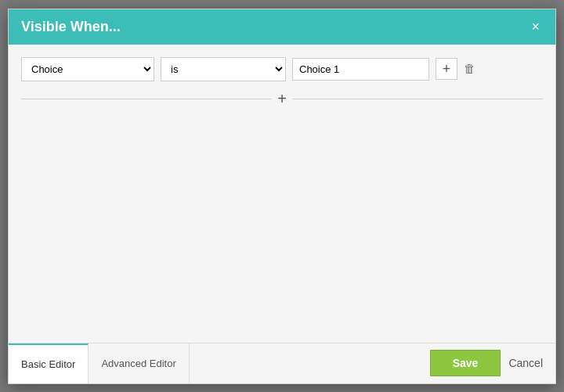 The height and width of the screenshot is (392, 564). What do you see at coordinates (282, 99) in the screenshot?
I see `add-condition-button: +` at bounding box center [282, 99].